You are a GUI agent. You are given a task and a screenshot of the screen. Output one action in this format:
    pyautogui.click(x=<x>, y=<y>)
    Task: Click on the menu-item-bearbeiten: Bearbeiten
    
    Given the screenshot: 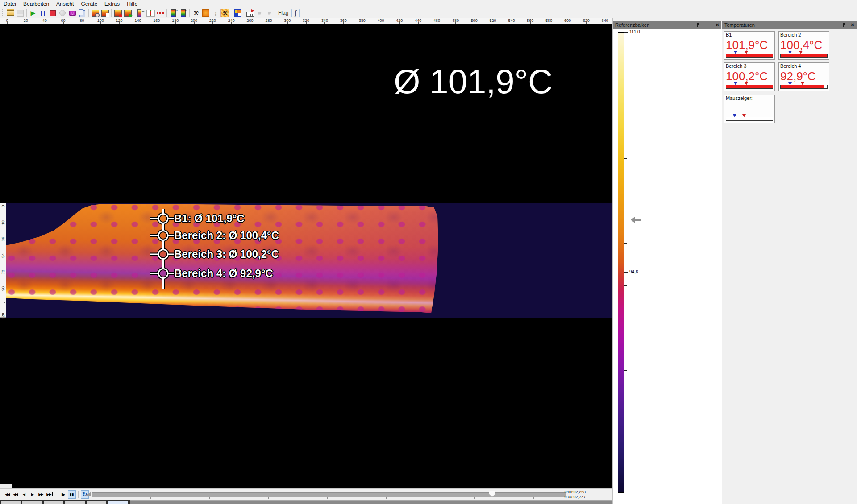 What is the action you would take?
    pyautogui.click(x=36, y=4)
    